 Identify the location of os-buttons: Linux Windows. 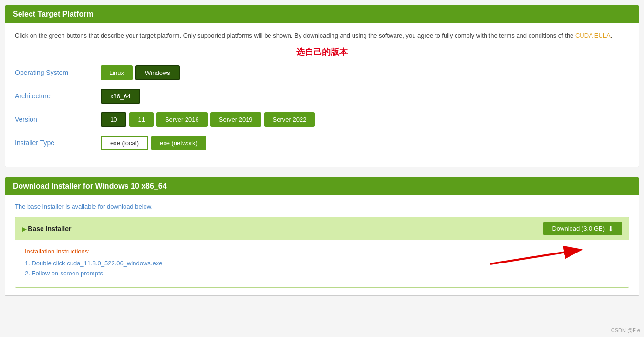
(140, 73).